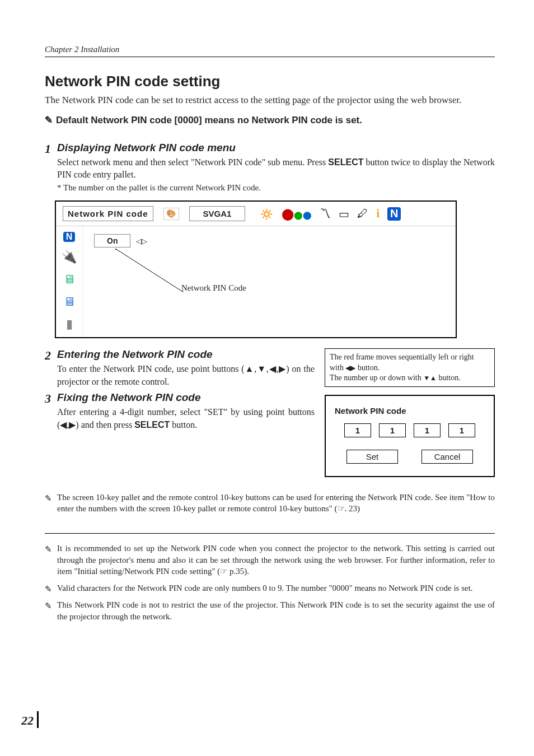  Describe the element at coordinates (358, 430) in the screenshot. I see `pin-digit-1: 1` at that location.